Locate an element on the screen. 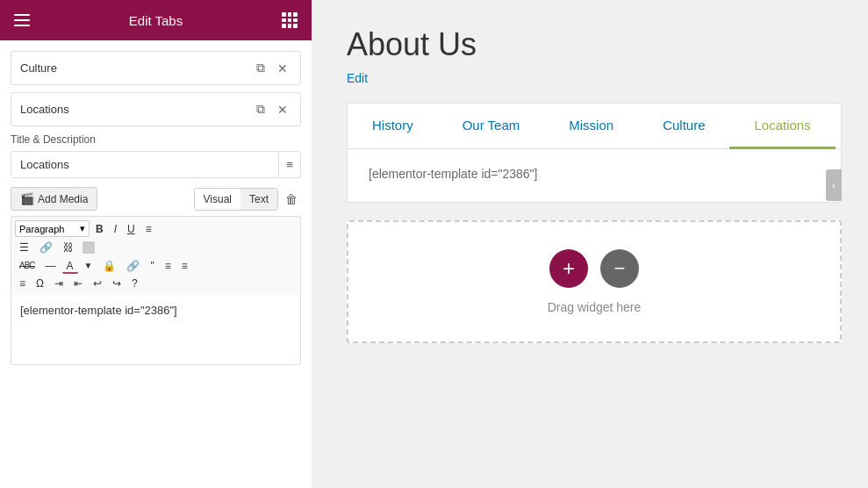 The height and width of the screenshot is (488, 868). align-button: ≡ is located at coordinates (149, 229).